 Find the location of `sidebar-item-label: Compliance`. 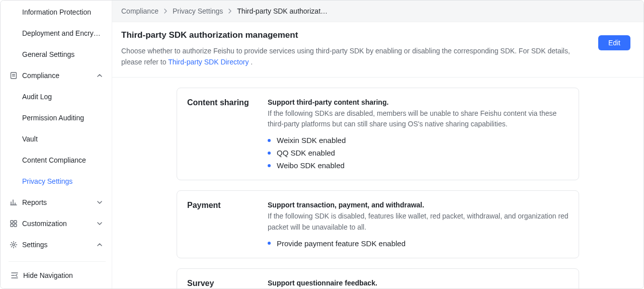

sidebar-item-label: Compliance is located at coordinates (59, 76).